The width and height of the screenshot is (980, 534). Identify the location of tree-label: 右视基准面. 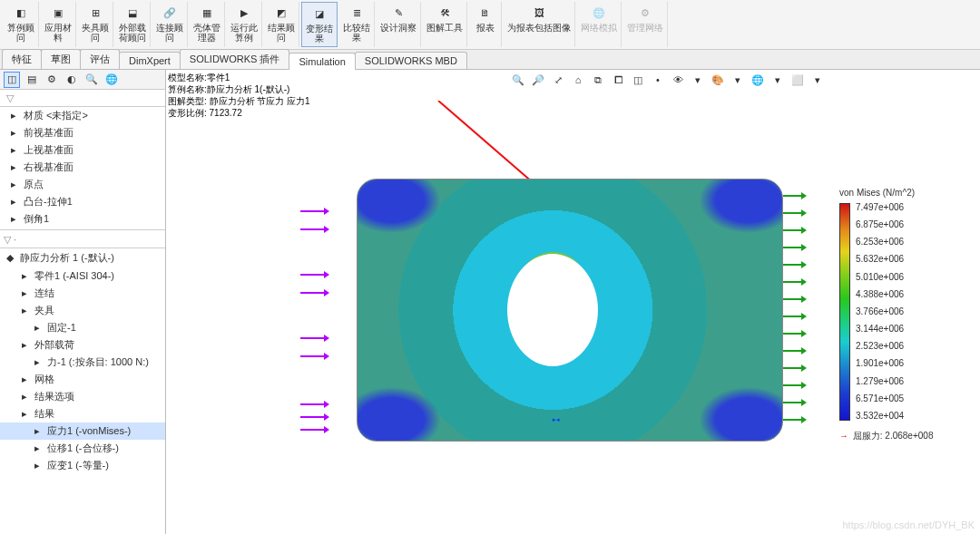
(49, 167).